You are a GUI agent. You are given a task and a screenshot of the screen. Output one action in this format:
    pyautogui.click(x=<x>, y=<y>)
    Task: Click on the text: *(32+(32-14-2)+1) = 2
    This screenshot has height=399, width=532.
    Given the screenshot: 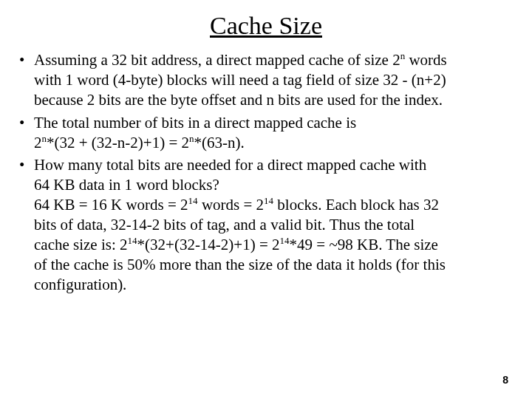 What is the action you would take?
    pyautogui.click(x=208, y=245)
    